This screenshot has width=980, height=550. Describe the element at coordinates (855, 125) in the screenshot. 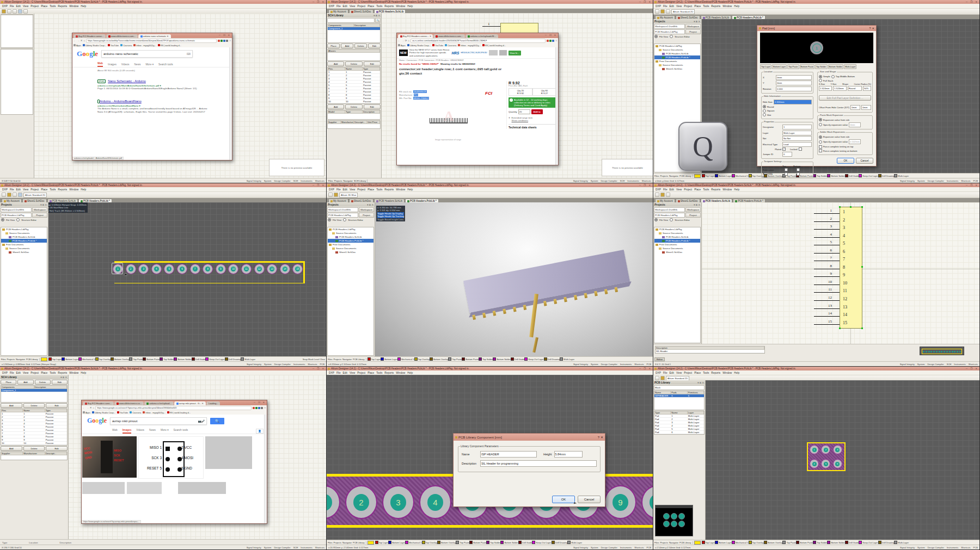

I see `paste-value-field: 0mm` at that location.